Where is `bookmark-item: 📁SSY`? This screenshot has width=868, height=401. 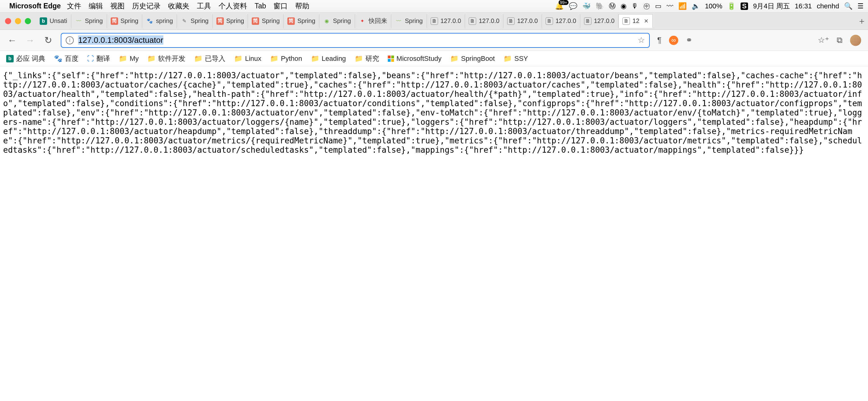 bookmark-item: 📁SSY is located at coordinates (516, 59).